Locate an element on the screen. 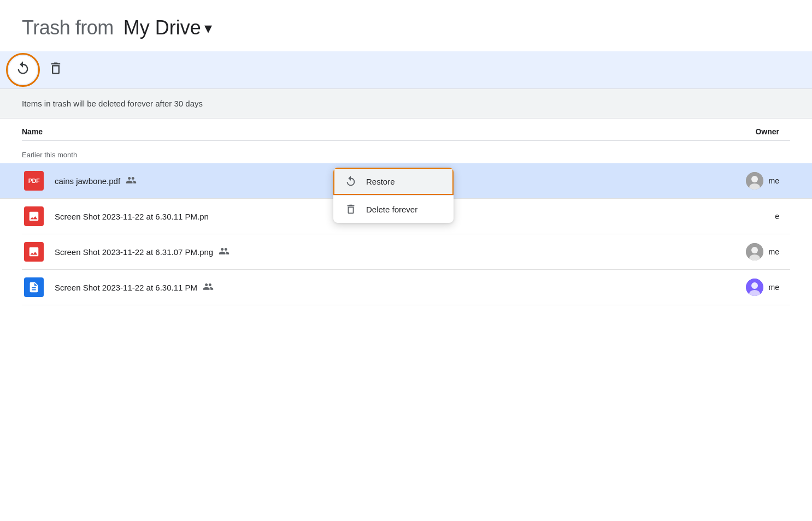 The height and width of the screenshot is (521, 812). file-icon: PDF is located at coordinates (34, 181).